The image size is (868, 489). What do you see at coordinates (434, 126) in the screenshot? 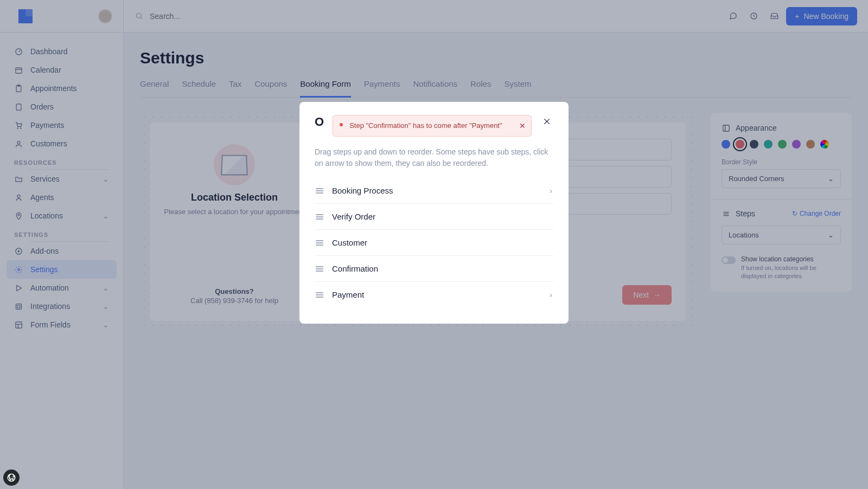
I see `modal-header: O Step "Confirmation" has to come after …` at bounding box center [434, 126].